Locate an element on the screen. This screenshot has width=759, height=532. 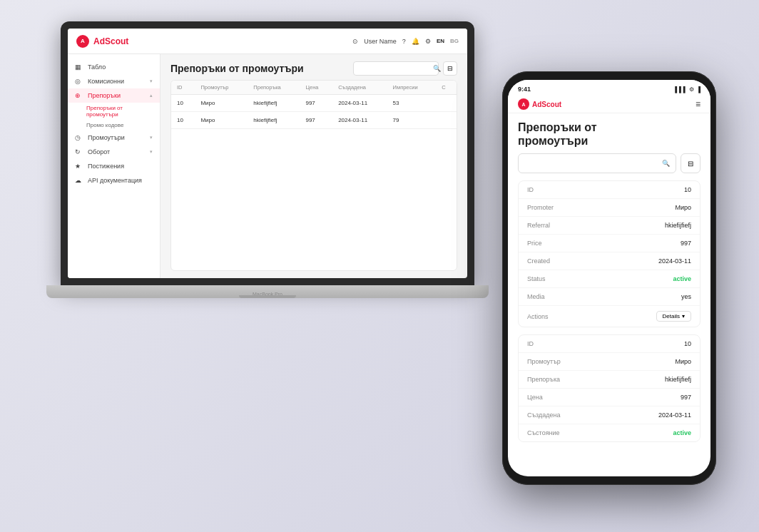
detail-label: Actions is located at coordinates (538, 317).